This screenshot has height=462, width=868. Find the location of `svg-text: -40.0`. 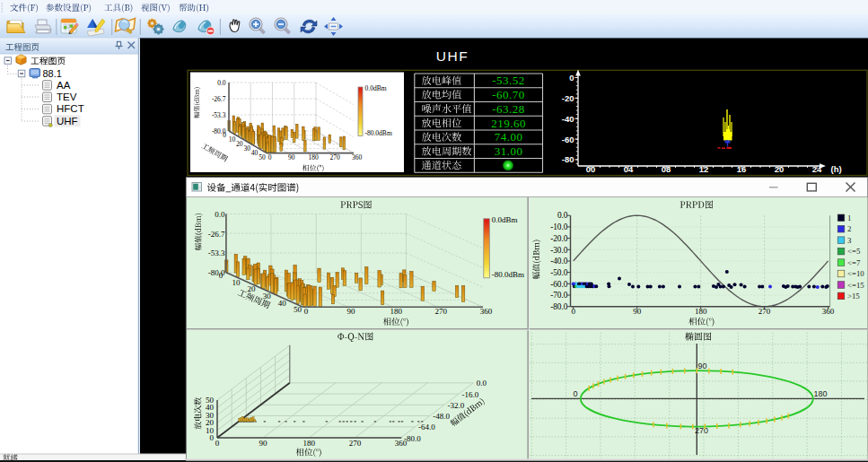

svg-text: -40.0 is located at coordinates (559, 261).